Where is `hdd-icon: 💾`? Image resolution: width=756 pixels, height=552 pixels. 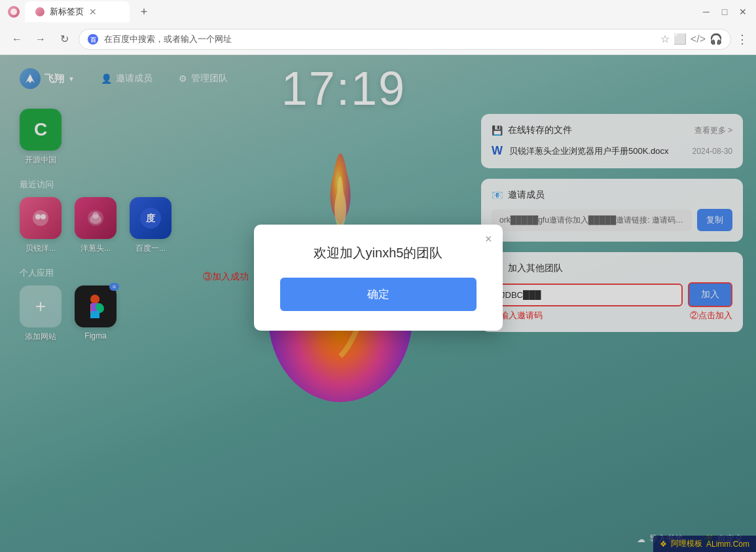
hdd-icon: 💾 is located at coordinates (497, 130).